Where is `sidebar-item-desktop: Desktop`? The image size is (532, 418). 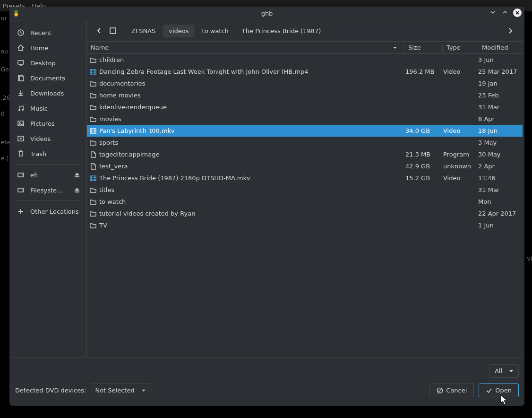
sidebar-item-desktop: Desktop is located at coordinates (49, 63).